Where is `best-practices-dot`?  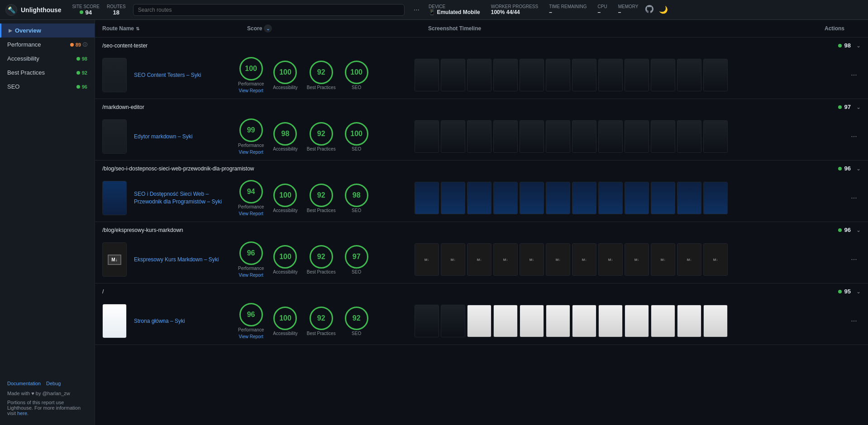 best-practices-dot is located at coordinates (78, 73).